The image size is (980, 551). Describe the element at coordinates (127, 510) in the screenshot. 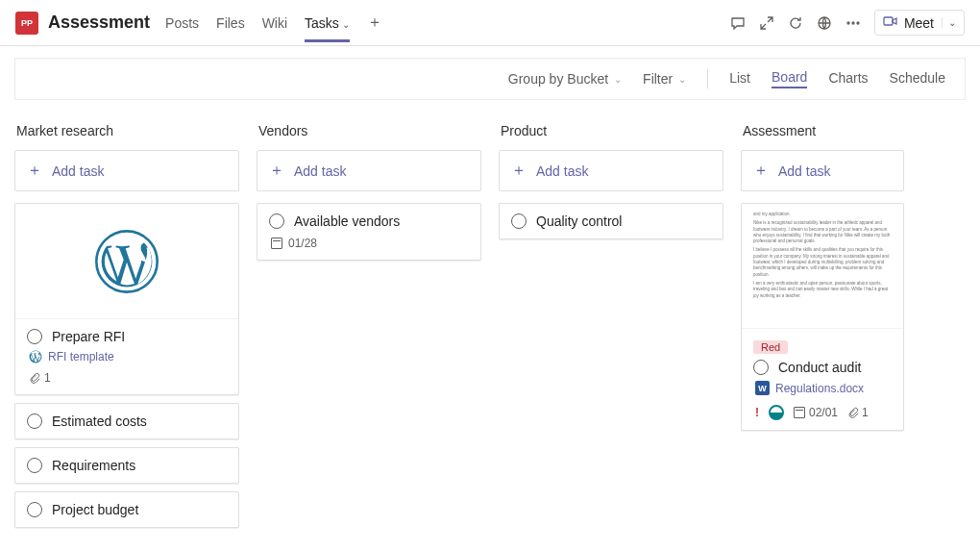

I see `task-card: Project budget` at that location.